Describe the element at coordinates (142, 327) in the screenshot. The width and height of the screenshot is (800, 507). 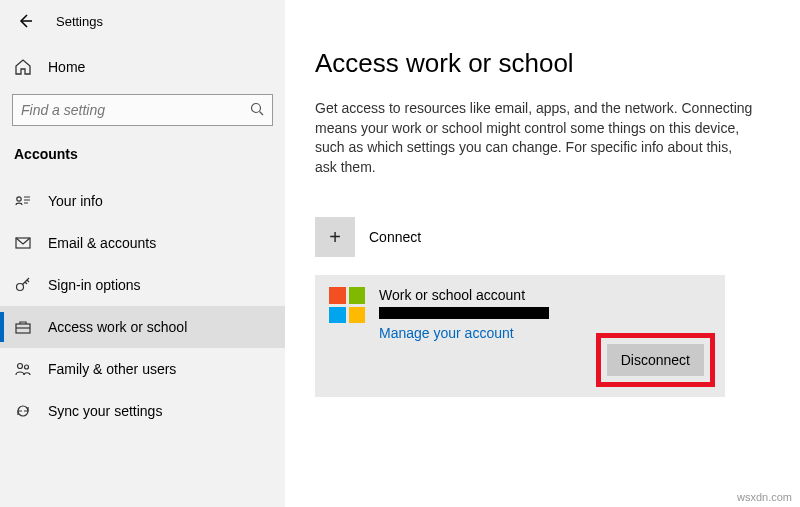
I see `sidebar-item-access-work-school: Access work or school` at that location.